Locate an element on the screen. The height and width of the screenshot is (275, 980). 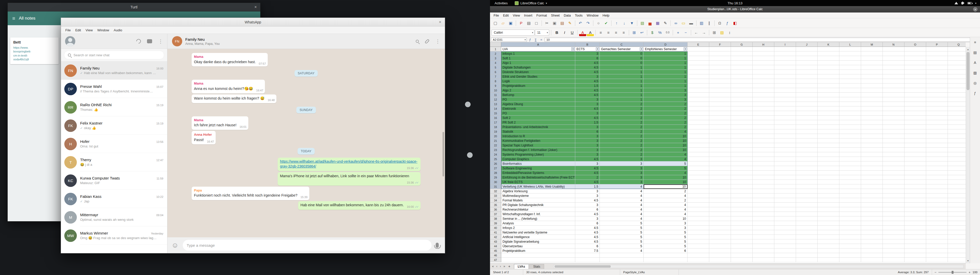
menu-item-audio: Audio is located at coordinates (118, 30).